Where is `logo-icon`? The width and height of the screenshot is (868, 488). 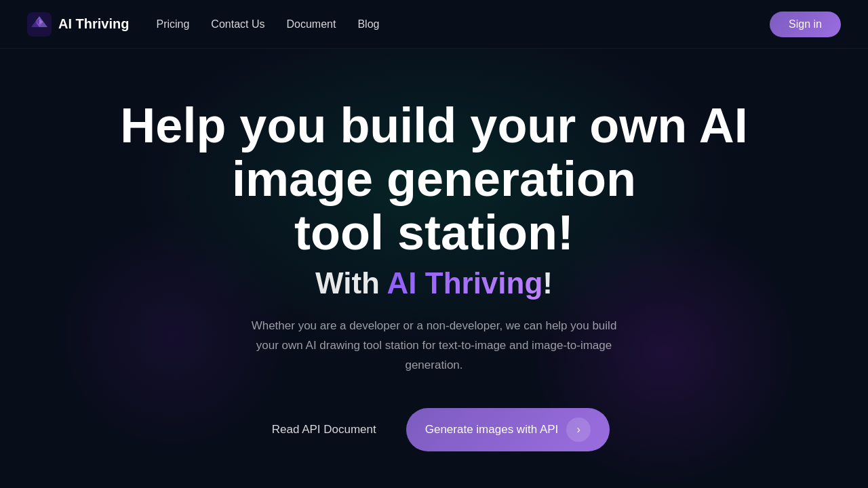
logo-icon is located at coordinates (39, 24).